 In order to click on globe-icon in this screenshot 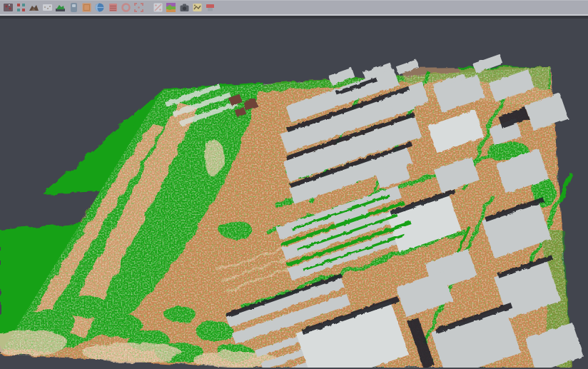, I will do `click(100, 8)`.